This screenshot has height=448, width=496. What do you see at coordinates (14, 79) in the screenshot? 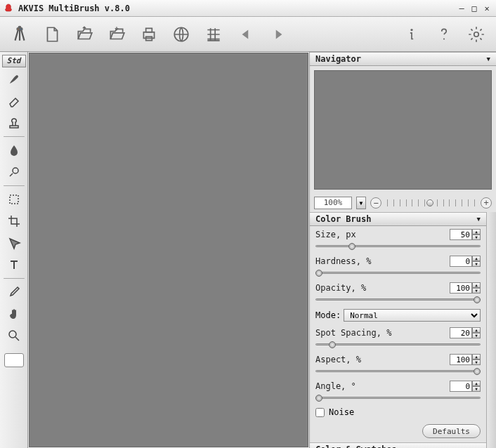
I see `brush-tool` at bounding box center [14, 79].